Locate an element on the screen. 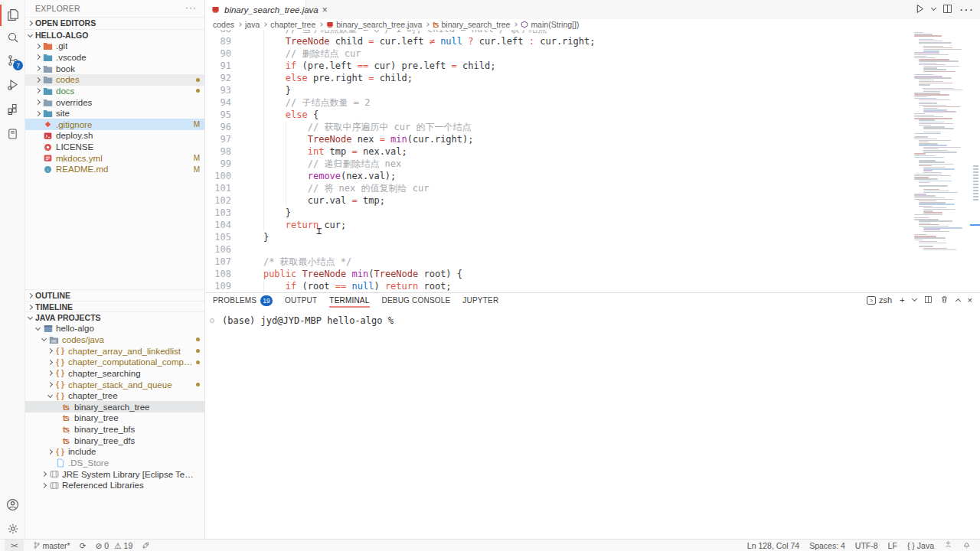 This screenshot has height=551, width=980. code-line-102: 102 cur.val = tmp; is located at coordinates (558, 201).